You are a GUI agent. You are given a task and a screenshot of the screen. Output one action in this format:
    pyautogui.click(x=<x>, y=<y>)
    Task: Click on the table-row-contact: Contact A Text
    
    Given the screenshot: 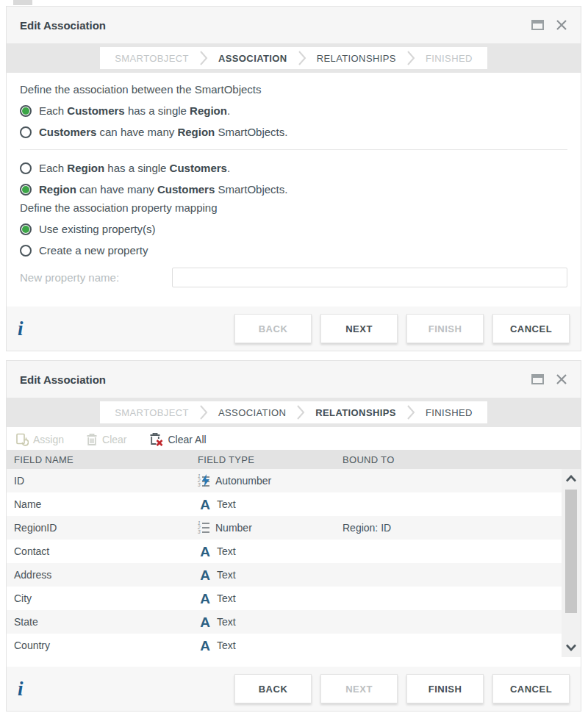 What is the action you would take?
    pyautogui.click(x=294, y=551)
    